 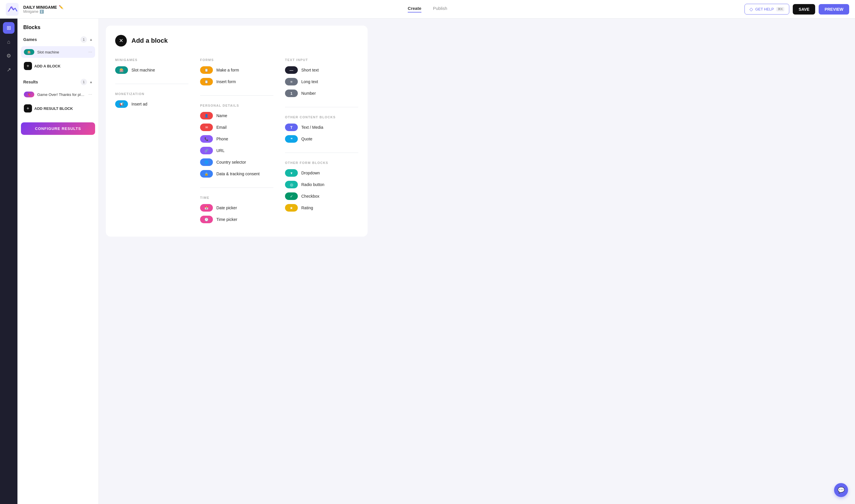 What do you see at coordinates (237, 141) in the screenshot?
I see `blocks-grid: MINIGAMES 🎰 Slot machine MONETIZATION 📢 …` at bounding box center [237, 141].